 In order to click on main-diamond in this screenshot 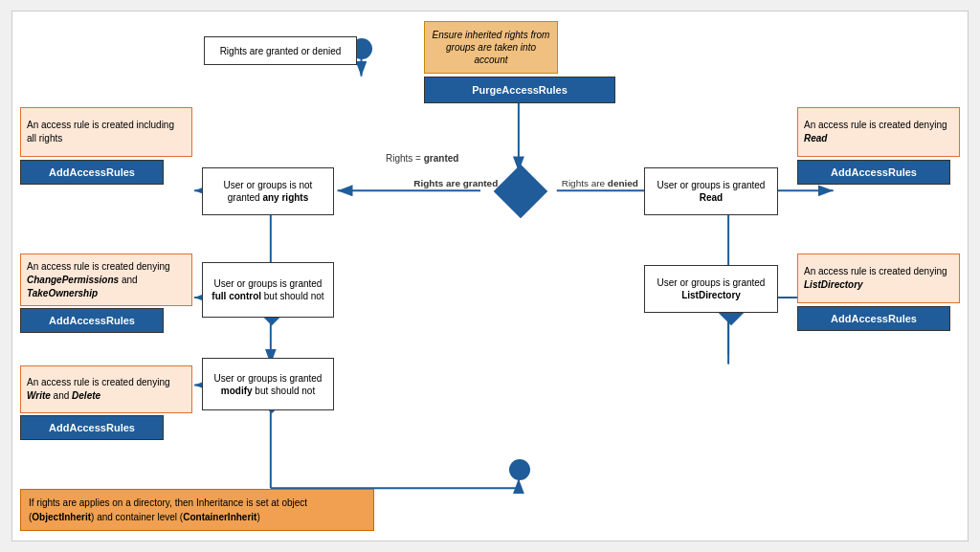, I will do `click(521, 191)`.